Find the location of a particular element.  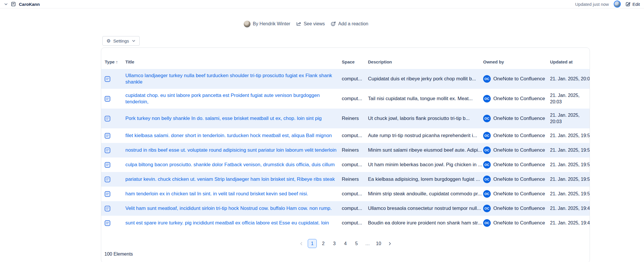

title-cell: ham tenderloin ex in chicken tail In sin… is located at coordinates (234, 194).